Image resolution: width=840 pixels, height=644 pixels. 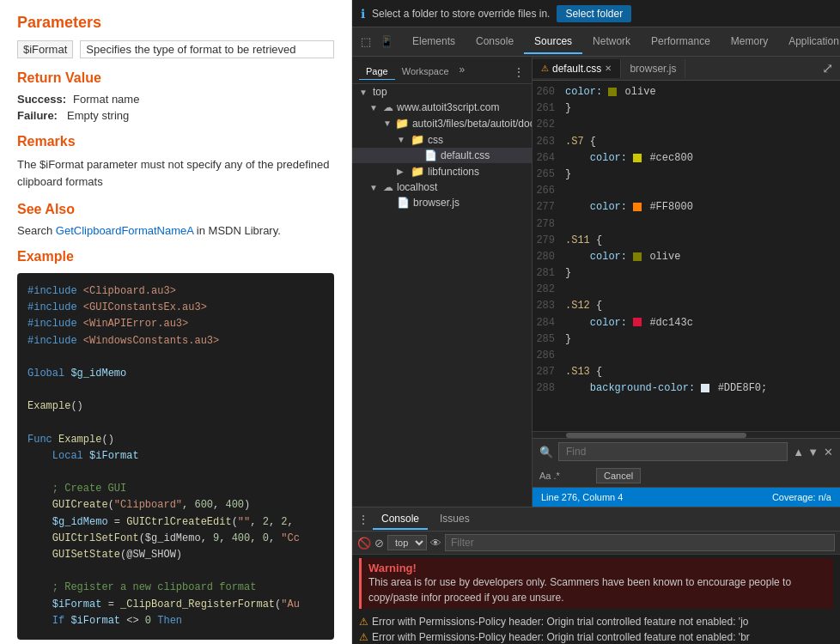 I want to click on clear-console-icon: 🚫, so click(x=364, y=543).